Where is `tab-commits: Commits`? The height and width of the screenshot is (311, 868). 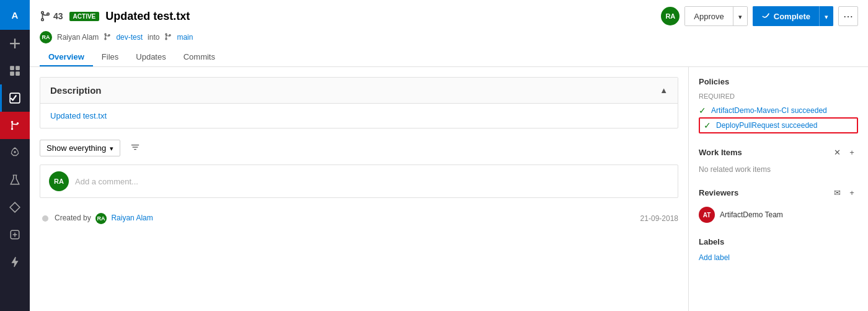 tab-commits: Commits is located at coordinates (200, 57).